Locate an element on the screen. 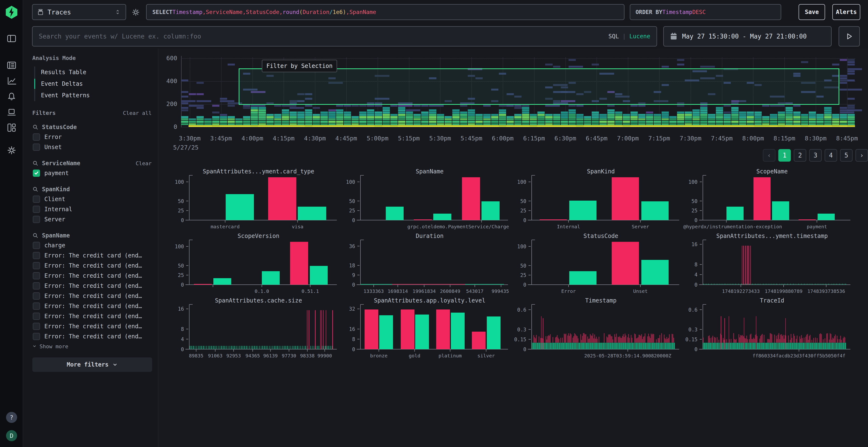  more-filters-button: More filters is located at coordinates (92, 365).